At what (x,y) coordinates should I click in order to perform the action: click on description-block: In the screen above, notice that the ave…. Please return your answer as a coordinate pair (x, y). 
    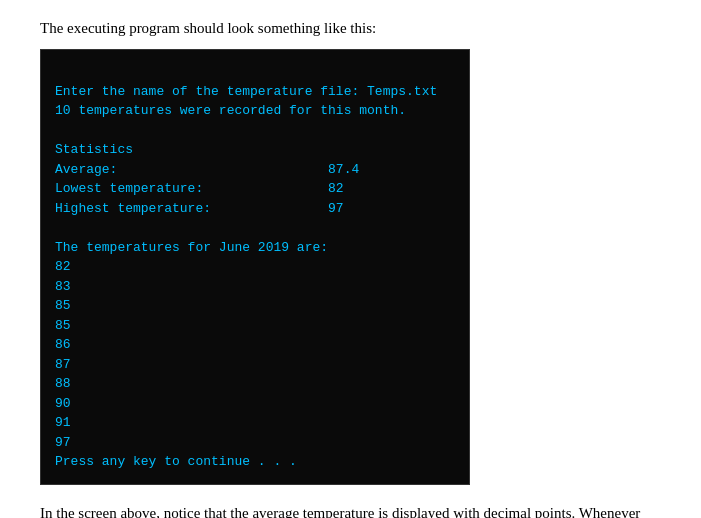
    Looking at the image, I should click on (350, 510).